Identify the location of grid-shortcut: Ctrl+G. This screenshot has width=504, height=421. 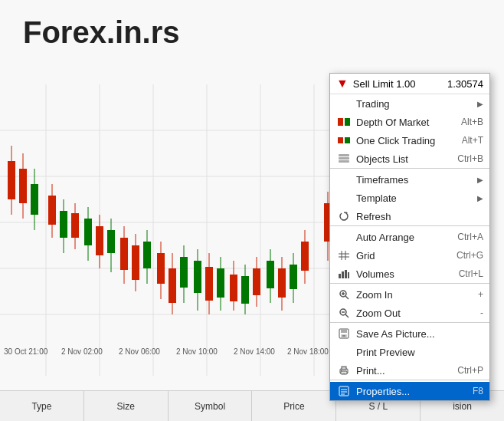
(470, 255).